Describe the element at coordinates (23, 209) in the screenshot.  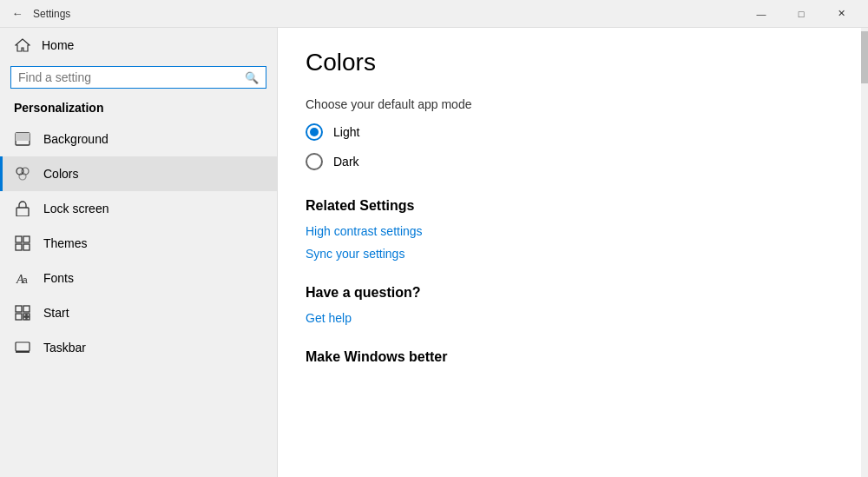
I see `lock-icon` at that location.